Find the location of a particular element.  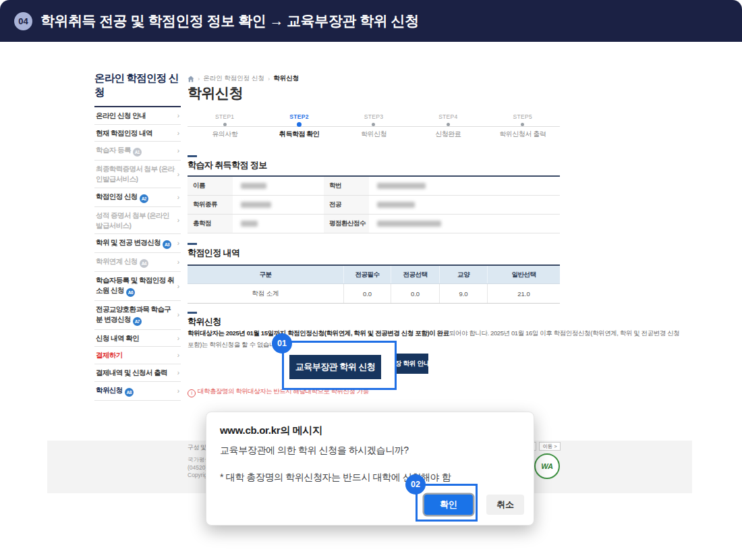

breadcrumb-item: 온라인 학점인정 신청 is located at coordinates (233, 78).